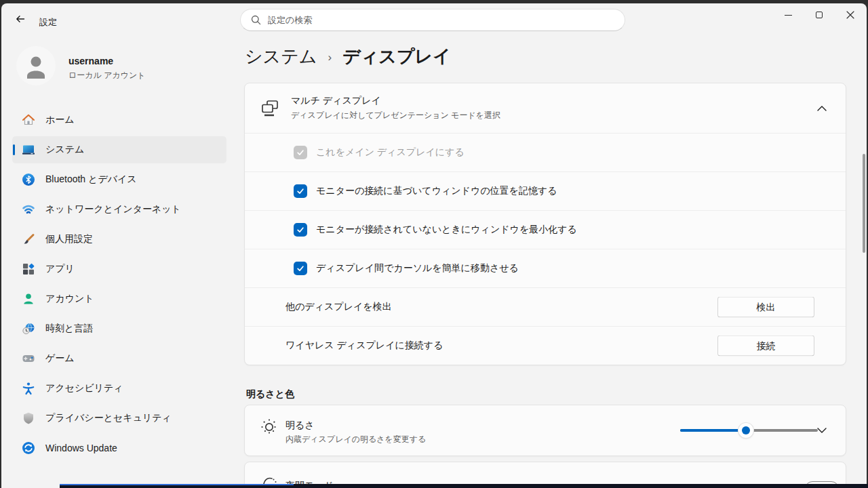  What do you see at coordinates (822, 108) in the screenshot?
I see `chevron-up-icon` at bounding box center [822, 108].